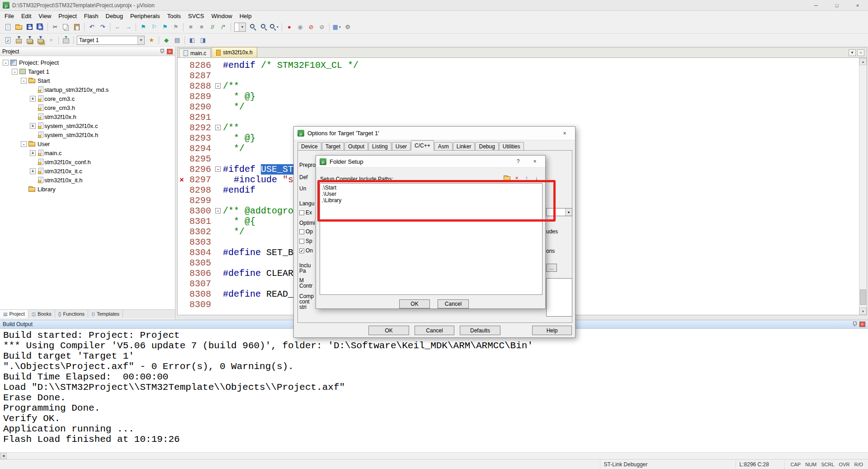  Describe the element at coordinates (88, 135) in the screenshot. I see `tree-item-system-stm32f10x-h: system_stm32f10x.h` at that location.